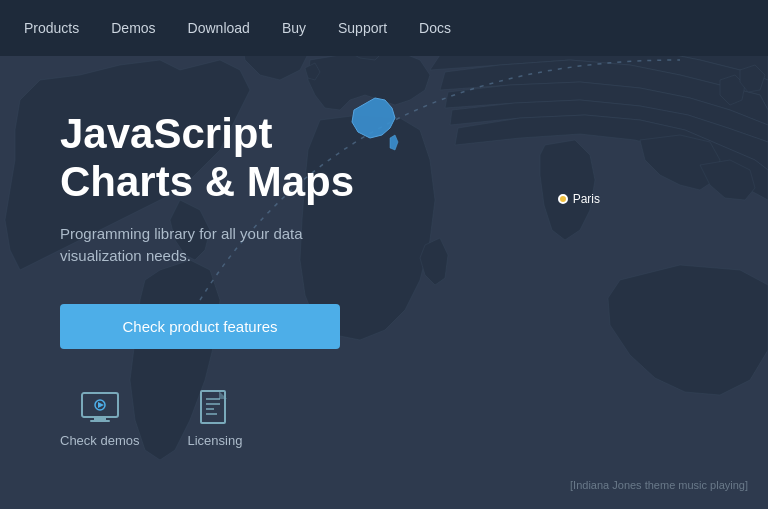 The height and width of the screenshot is (509, 768). What do you see at coordinates (100, 407) in the screenshot?
I see `monitor-icon` at bounding box center [100, 407].